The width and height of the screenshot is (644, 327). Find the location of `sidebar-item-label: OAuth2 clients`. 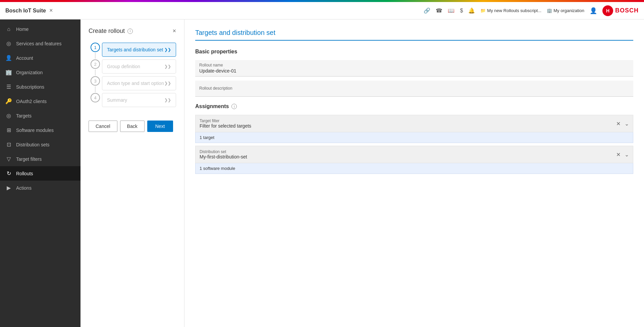

sidebar-item-label: OAuth2 clients is located at coordinates (32, 101).